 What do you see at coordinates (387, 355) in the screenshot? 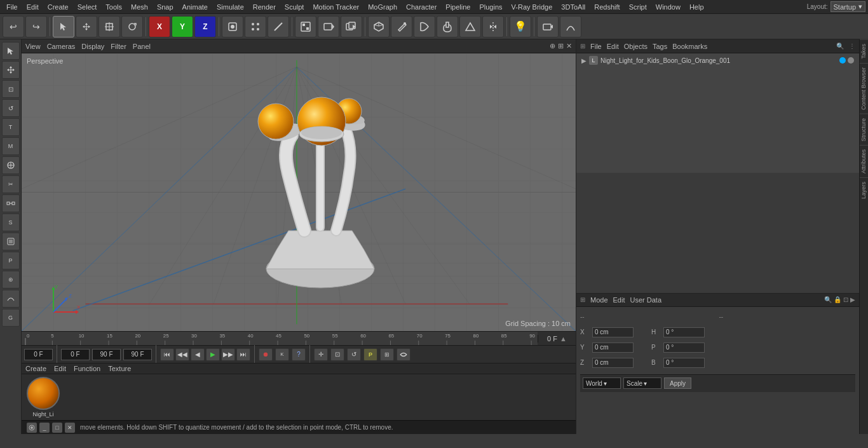
I see `grid-transport-btn: ⊞` at bounding box center [387, 355].